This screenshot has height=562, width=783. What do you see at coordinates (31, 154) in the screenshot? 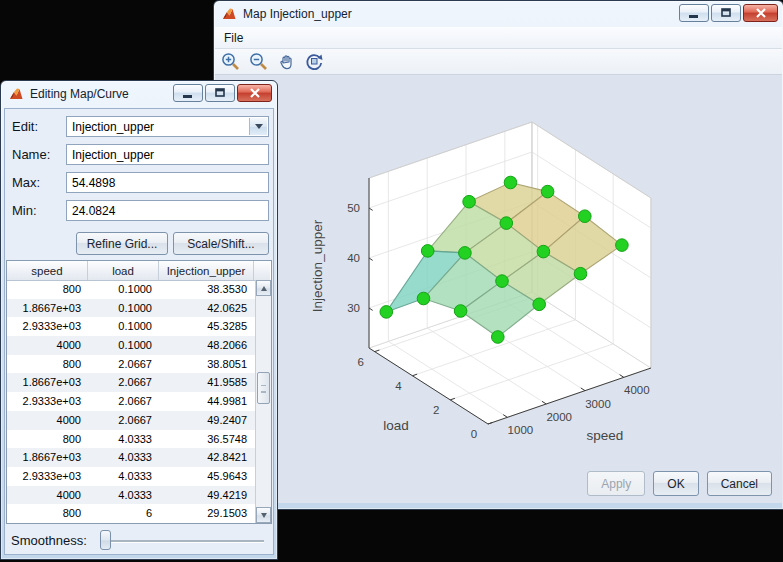
I see `name-label: Name:` at bounding box center [31, 154].